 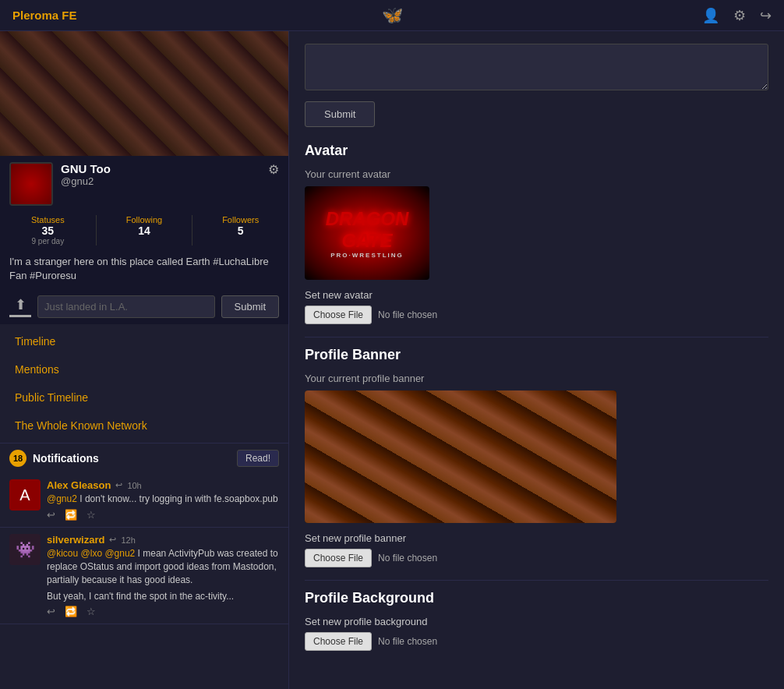 What do you see at coordinates (76, 539) in the screenshot?
I see `notif-username-2: silverwizard` at bounding box center [76, 539].